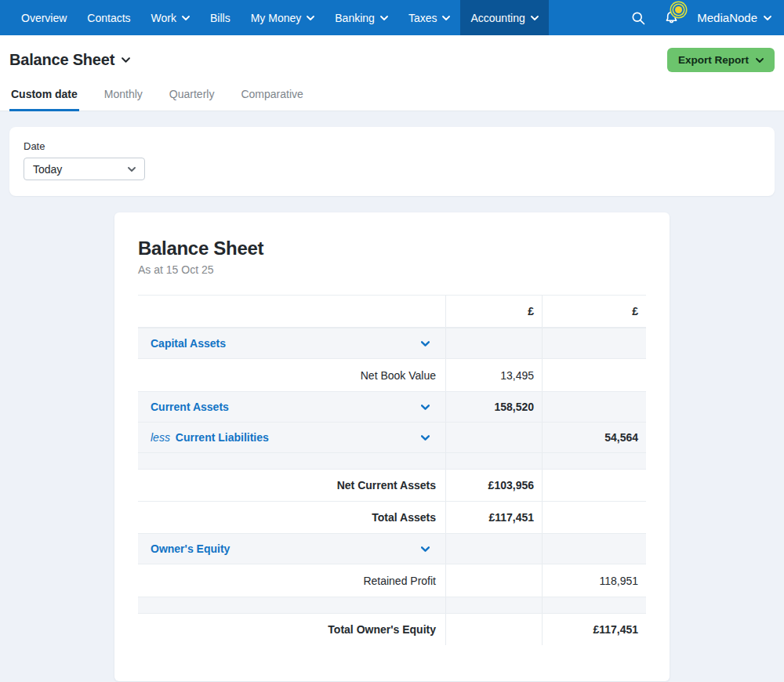  What do you see at coordinates (392, 74) in the screenshot?
I see `page-header: Balance Sheet Export Report Custom date …` at bounding box center [392, 74].